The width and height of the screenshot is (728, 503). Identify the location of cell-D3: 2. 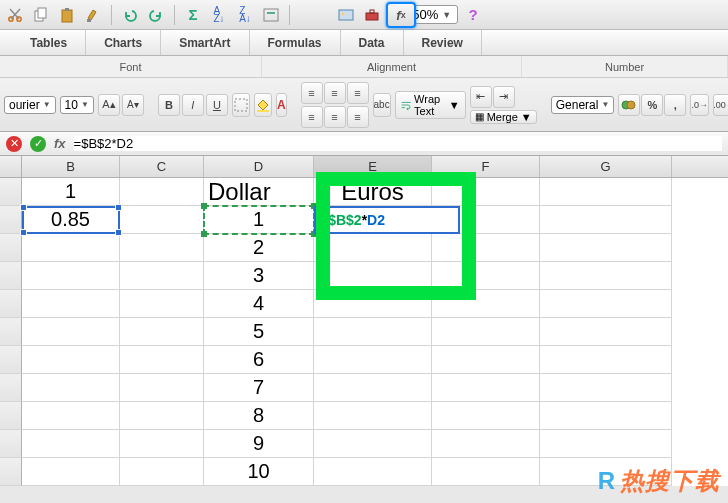
(259, 248).